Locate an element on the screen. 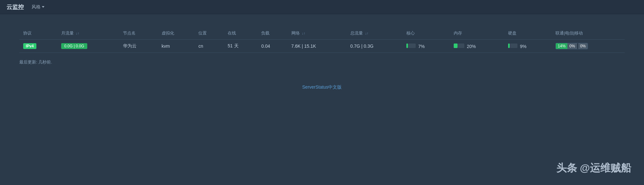 Image resolution: width=644 pixels, height=185 pixels. col-disk: 硬盘 is located at coordinates (528, 34).